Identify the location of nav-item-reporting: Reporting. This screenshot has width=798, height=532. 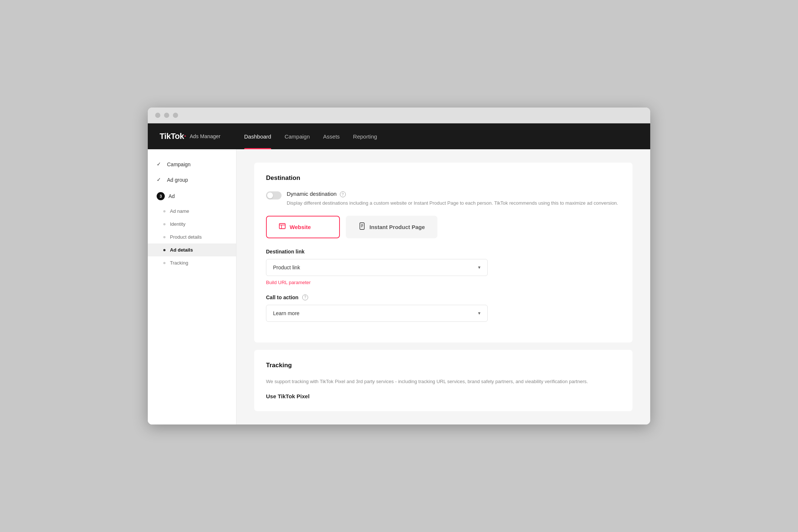
(365, 136).